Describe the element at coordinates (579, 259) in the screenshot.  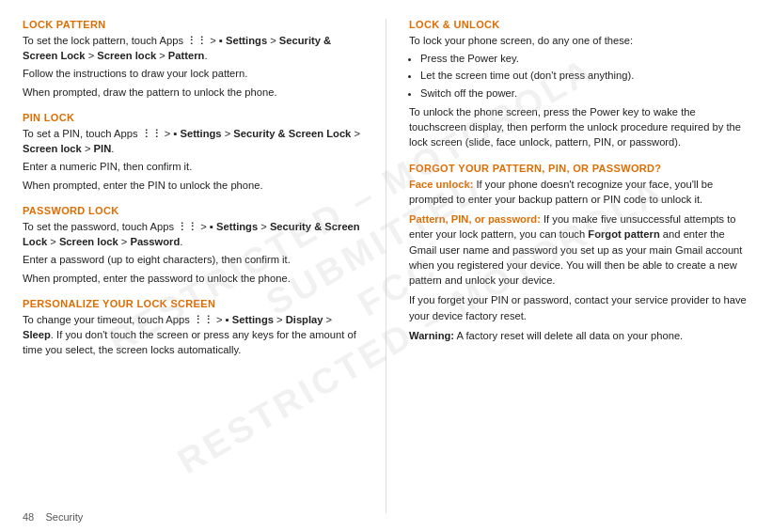
I see `forgot-pattern-body: Face unlock: If your phone doesn't recog…` at that location.